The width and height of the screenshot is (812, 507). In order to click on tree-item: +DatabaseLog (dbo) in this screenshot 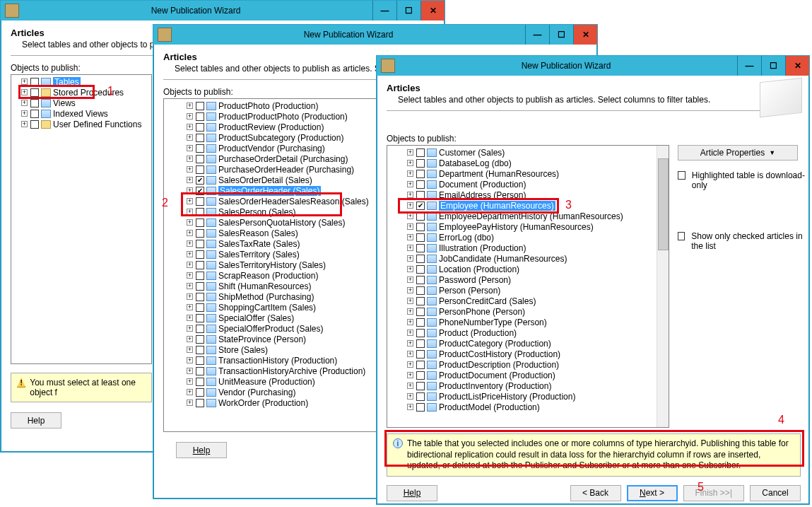, I will do `click(528, 163)`.